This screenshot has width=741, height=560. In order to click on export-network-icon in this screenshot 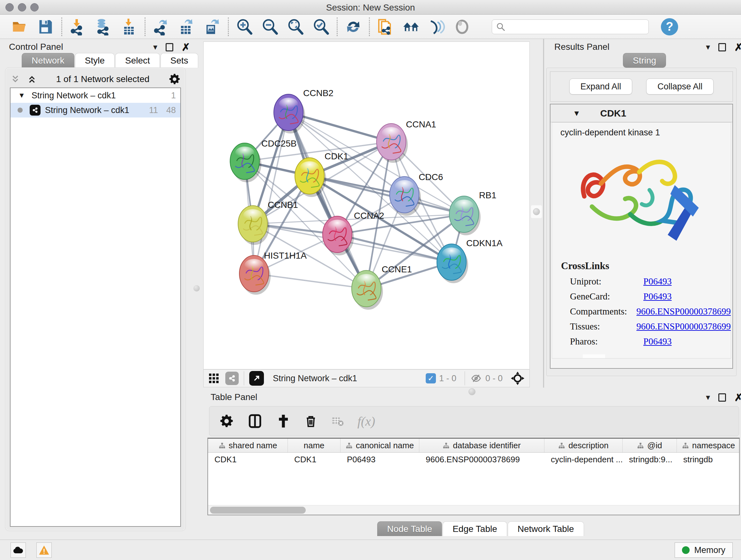, I will do `click(161, 27)`.